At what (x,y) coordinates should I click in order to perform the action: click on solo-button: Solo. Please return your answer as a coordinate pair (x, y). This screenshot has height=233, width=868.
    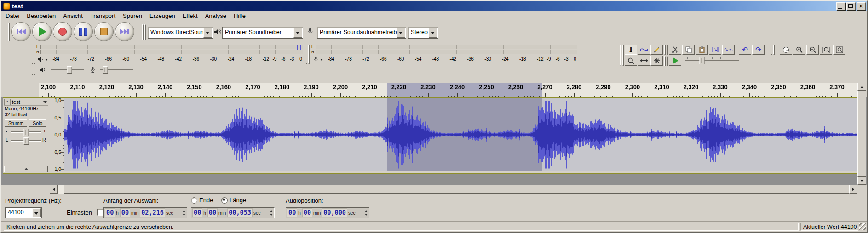
    Looking at the image, I should click on (38, 123).